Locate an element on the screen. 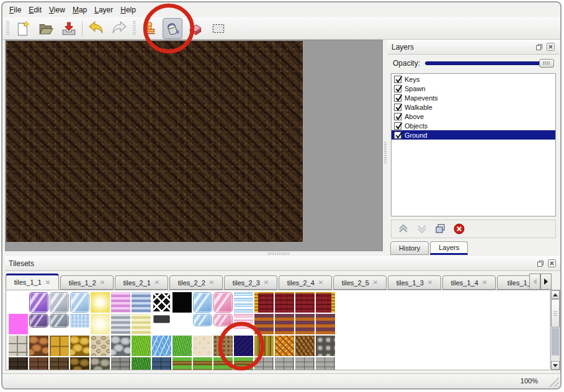  palette-tile-stone-path is located at coordinates (19, 346).